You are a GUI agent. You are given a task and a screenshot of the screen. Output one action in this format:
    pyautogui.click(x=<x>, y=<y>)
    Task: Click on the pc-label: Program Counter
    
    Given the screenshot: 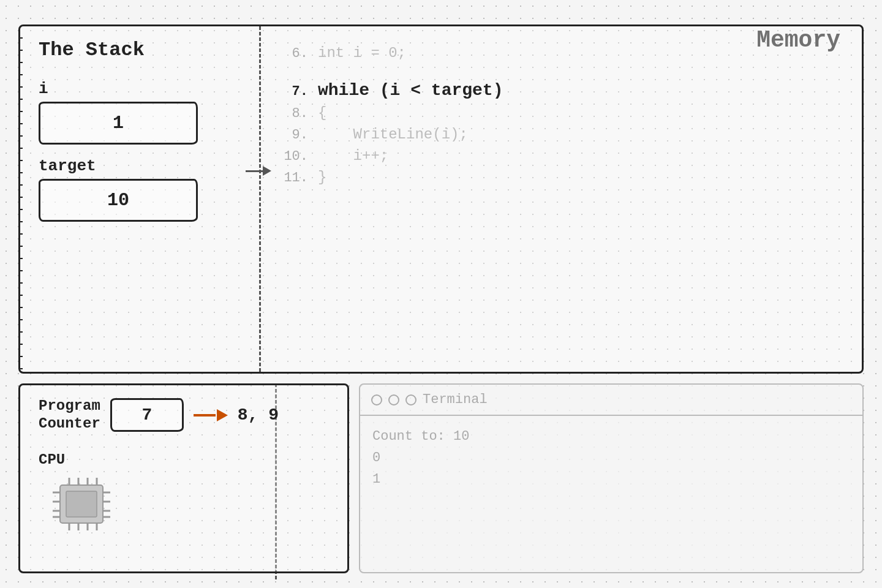 What is the action you would take?
    pyautogui.click(x=70, y=415)
    